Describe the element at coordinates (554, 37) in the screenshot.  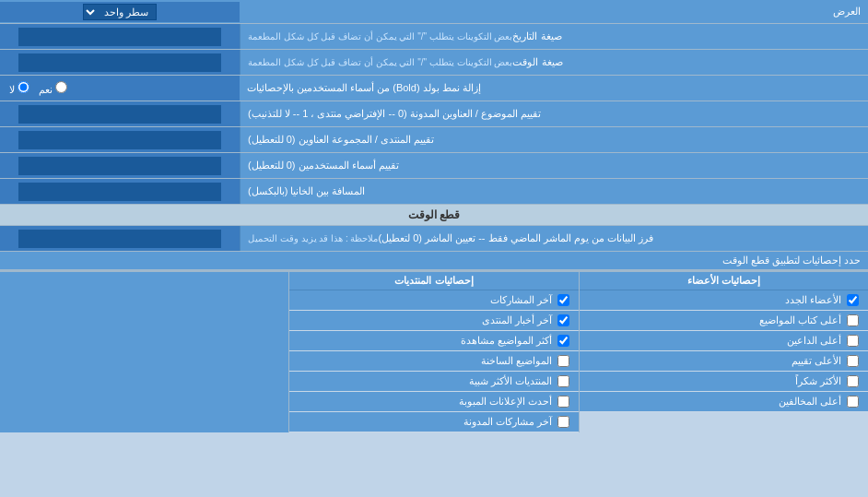
I see `date-format-label: صيغة التاريخ بعض التكوينات يتطلب "/" الت…` at that location.